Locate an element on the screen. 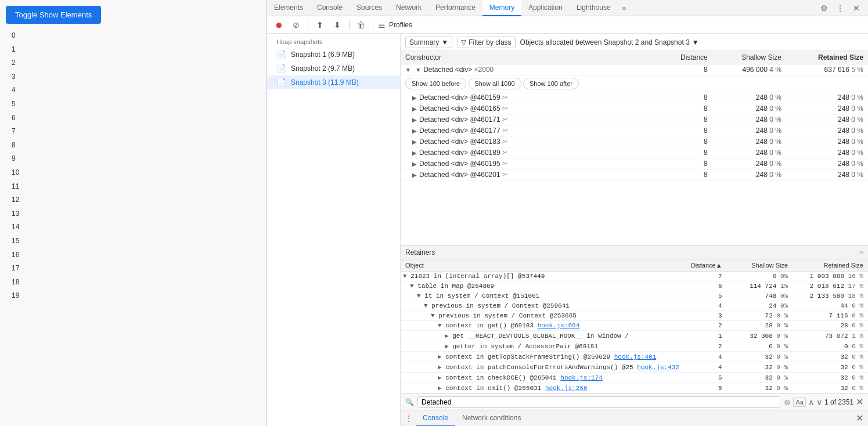 This screenshot has height=426, width=868. table-row: Detached <div> @460171 ✂ 8 248 0 % 248 0… is located at coordinates (634, 120).